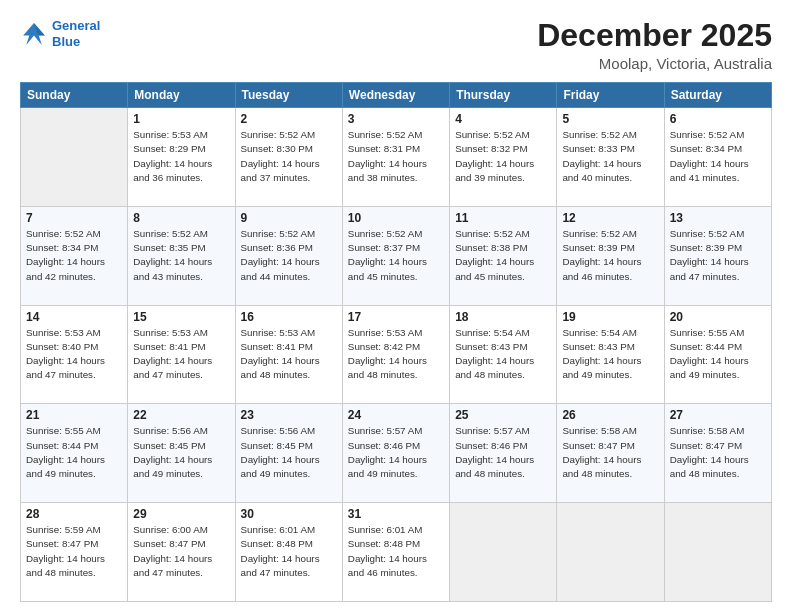 The width and height of the screenshot is (792, 612). I want to click on day-number: 16, so click(289, 317).